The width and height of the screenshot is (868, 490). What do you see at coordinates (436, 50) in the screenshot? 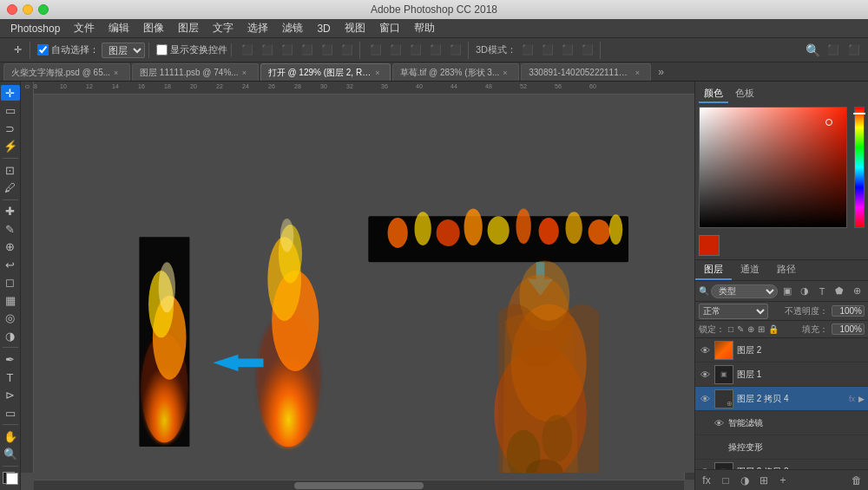
I see `arrange-btn-4: ⬛` at bounding box center [436, 50].